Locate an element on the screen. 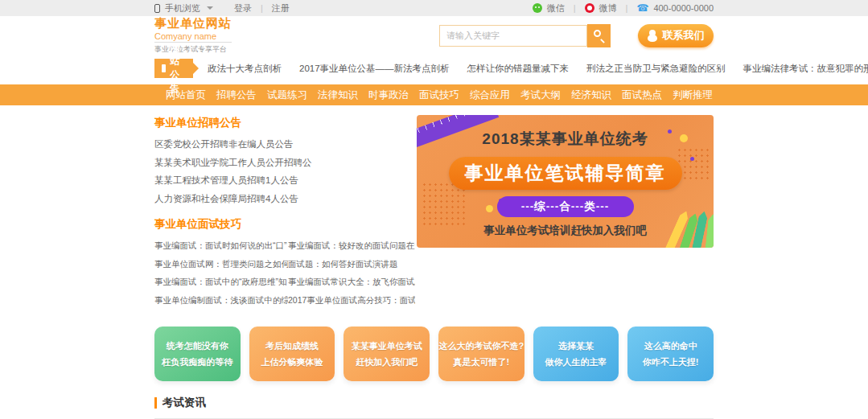 This screenshot has height=419, width=868. mobile-phone-icon is located at coordinates (158, 8).